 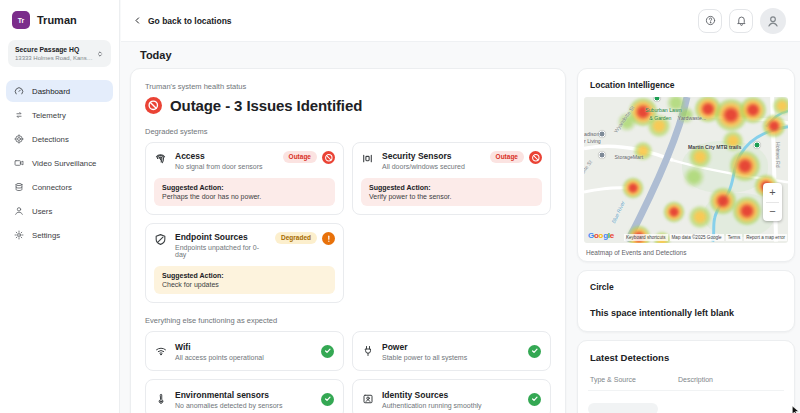 What do you see at coordinates (452, 178) in the screenshot?
I see `system-card-security-sensors: Security Sensors All doors/windows secur…` at bounding box center [452, 178].